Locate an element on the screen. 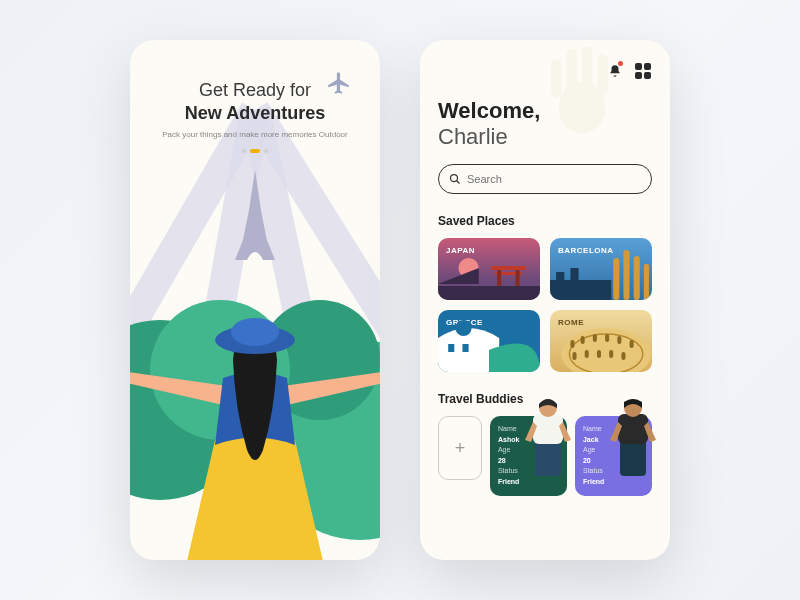 Image resolution: width=800 pixels, height=600 pixels. onboarding-title-line2: New Adventures is located at coordinates (254, 114).